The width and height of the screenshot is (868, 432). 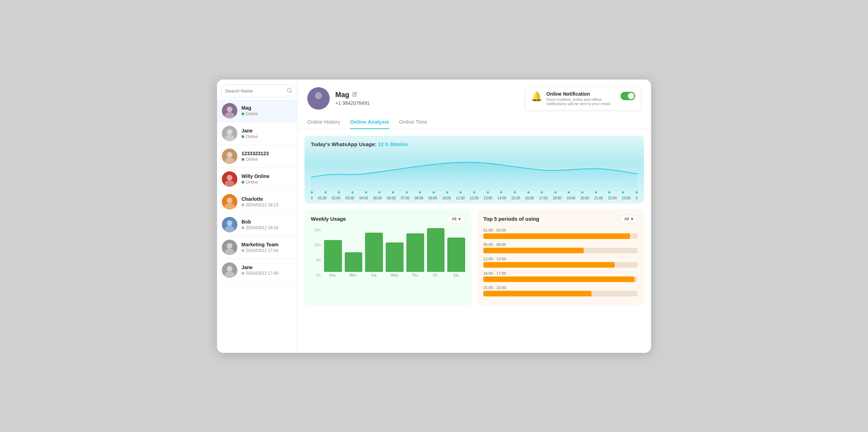 What do you see at coordinates (433, 198) in the screenshot?
I see `time-label: 09:00` at bounding box center [433, 198].